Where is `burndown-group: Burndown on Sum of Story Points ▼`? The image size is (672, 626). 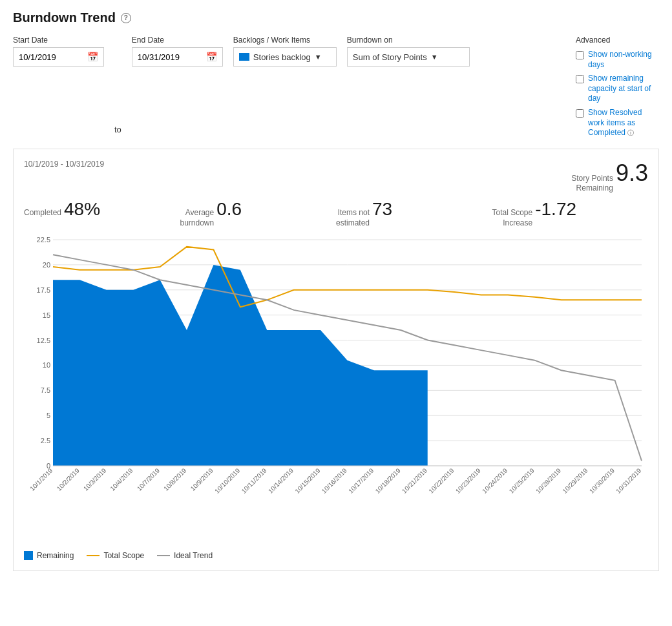
burndown-group: Burndown on Sum of Story Points ▼ is located at coordinates (408, 51).